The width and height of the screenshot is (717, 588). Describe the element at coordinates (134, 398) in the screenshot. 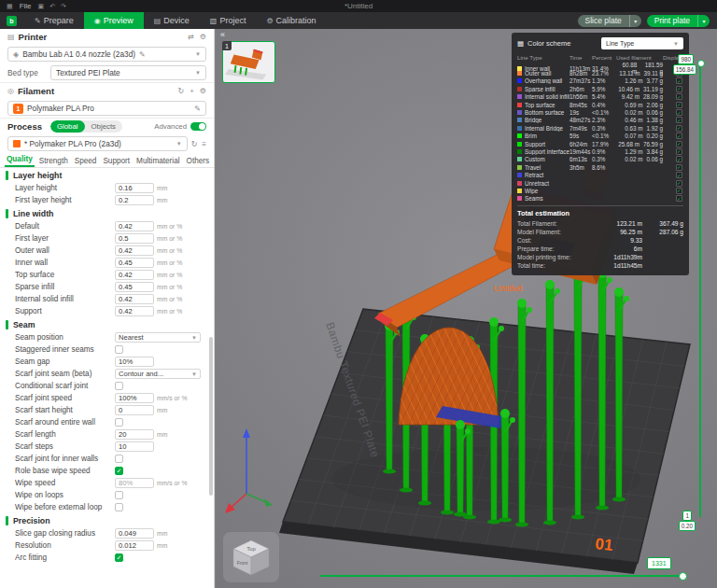

I see `param-input: 100%` at that location.